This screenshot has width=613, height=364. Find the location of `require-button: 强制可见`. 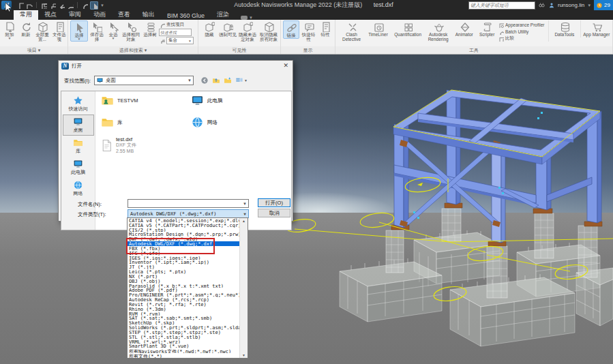

require-button: 强制可见 is located at coordinates (228, 29).